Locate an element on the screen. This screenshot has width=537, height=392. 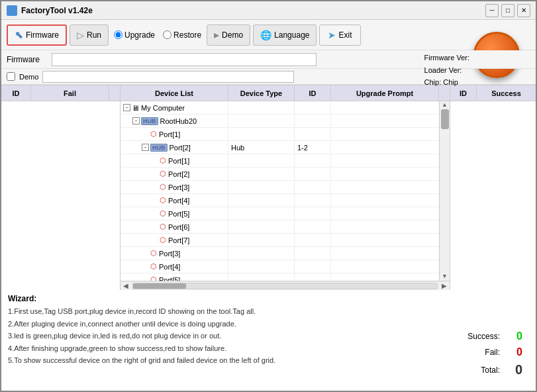
tree-cell-name: ⬡Port[6] is located at coordinates (175, 226).